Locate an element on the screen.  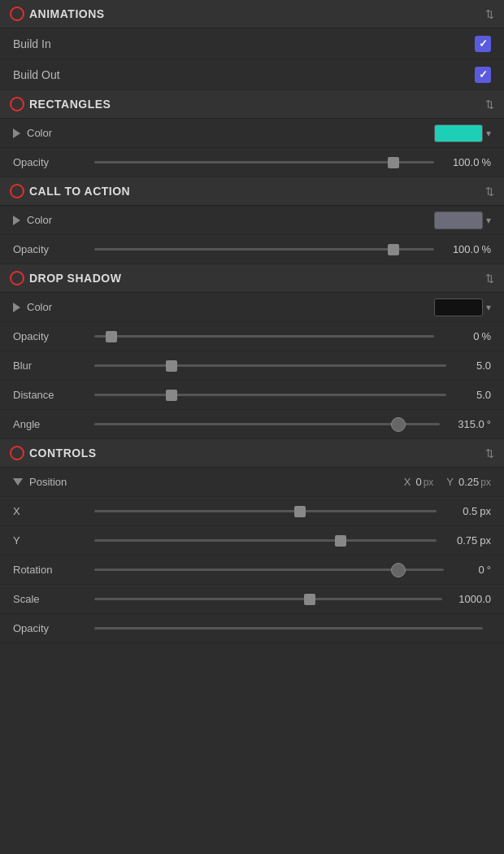
controls-y-slider is located at coordinates (265, 540).